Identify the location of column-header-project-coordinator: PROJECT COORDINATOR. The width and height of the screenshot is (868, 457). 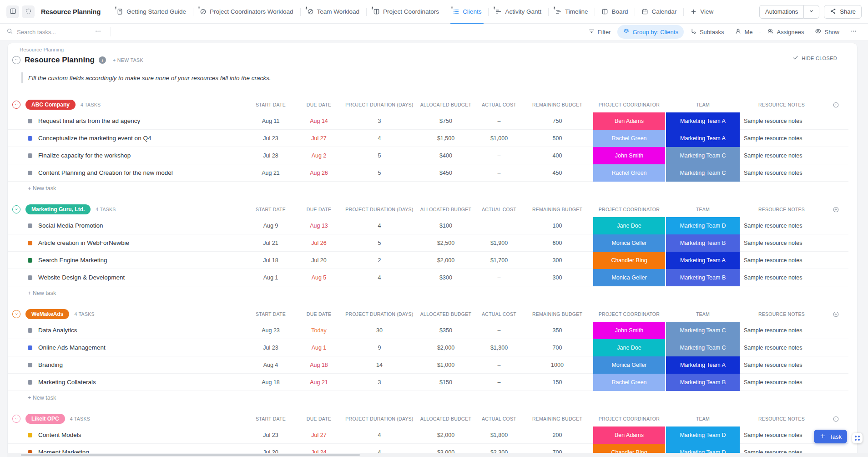
(629, 314).